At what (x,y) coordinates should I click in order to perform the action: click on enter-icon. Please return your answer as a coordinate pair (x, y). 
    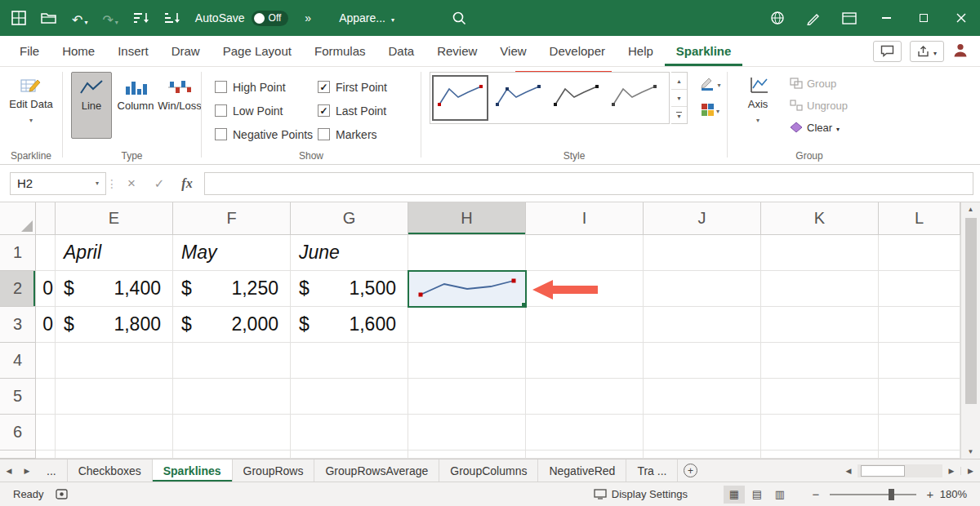
    Looking at the image, I should click on (159, 184).